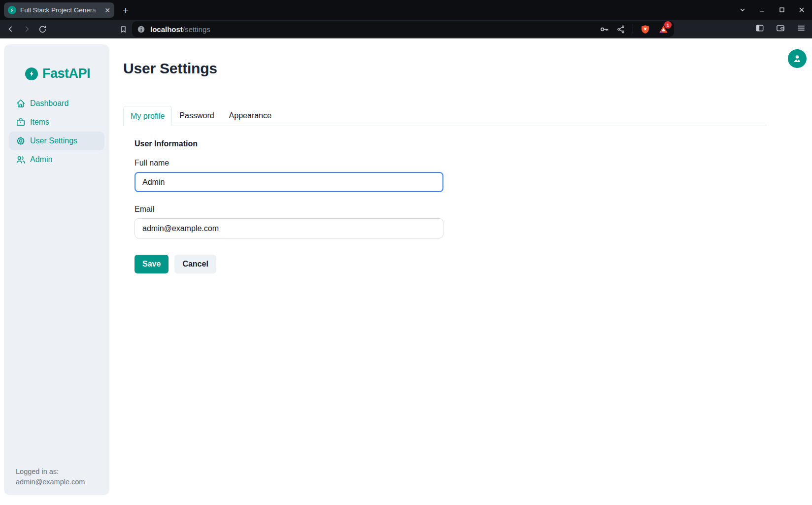 The image size is (812, 505). I want to click on settings-tabs: My profile Password Appearance, so click(445, 116).